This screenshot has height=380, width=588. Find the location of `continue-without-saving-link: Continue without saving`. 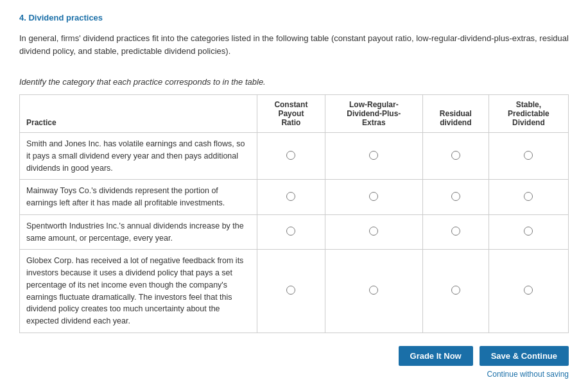

continue-without-saving-link: Continue without saving is located at coordinates (528, 374).